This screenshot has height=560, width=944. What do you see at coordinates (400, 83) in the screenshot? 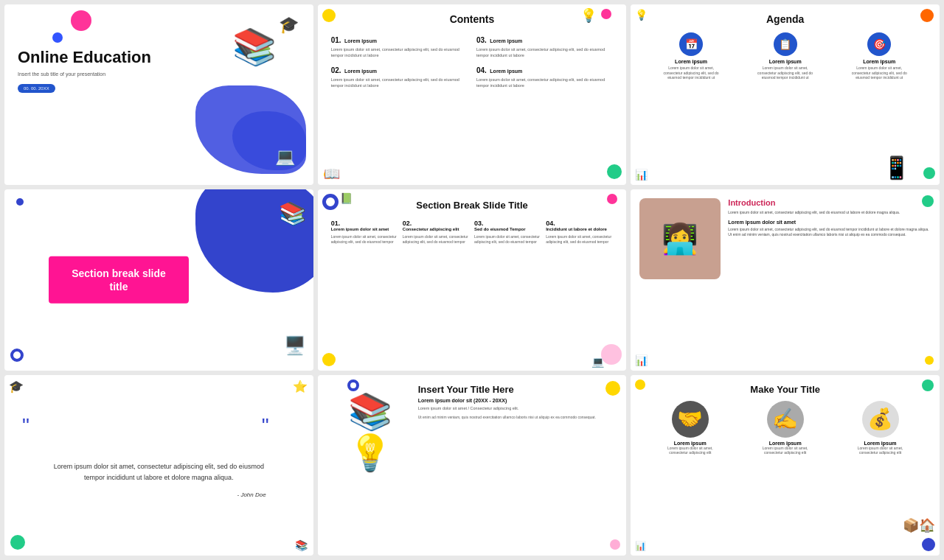
I see `content-desc-2: Lorem ipsum dolor sit amet, consectetur …` at bounding box center [400, 83].